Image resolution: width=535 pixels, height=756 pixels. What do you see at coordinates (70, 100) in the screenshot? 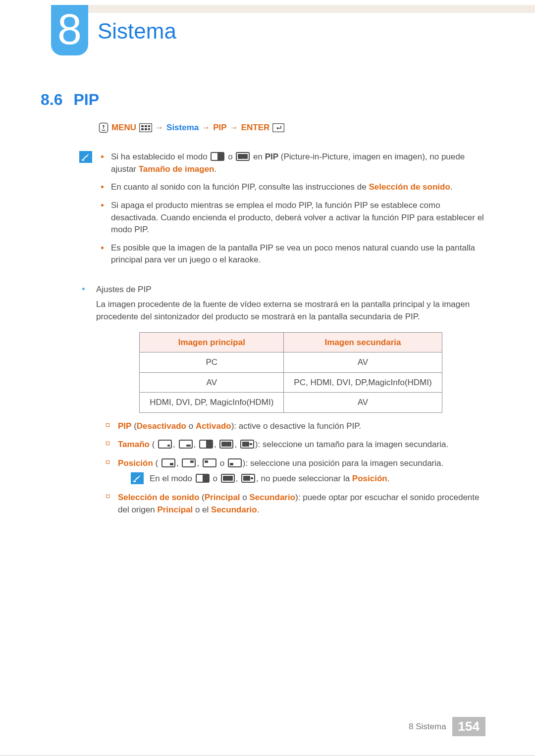
I see `section-heading: 8.6PIP` at bounding box center [70, 100].